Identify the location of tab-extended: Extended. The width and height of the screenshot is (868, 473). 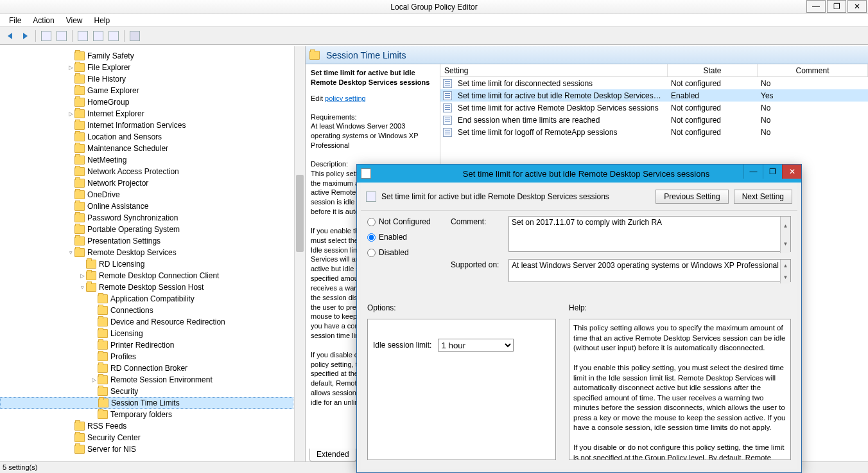
(333, 455).